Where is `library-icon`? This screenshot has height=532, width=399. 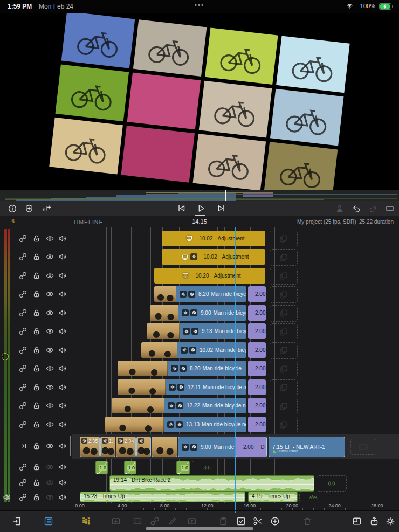 library-icon is located at coordinates (17, 521).